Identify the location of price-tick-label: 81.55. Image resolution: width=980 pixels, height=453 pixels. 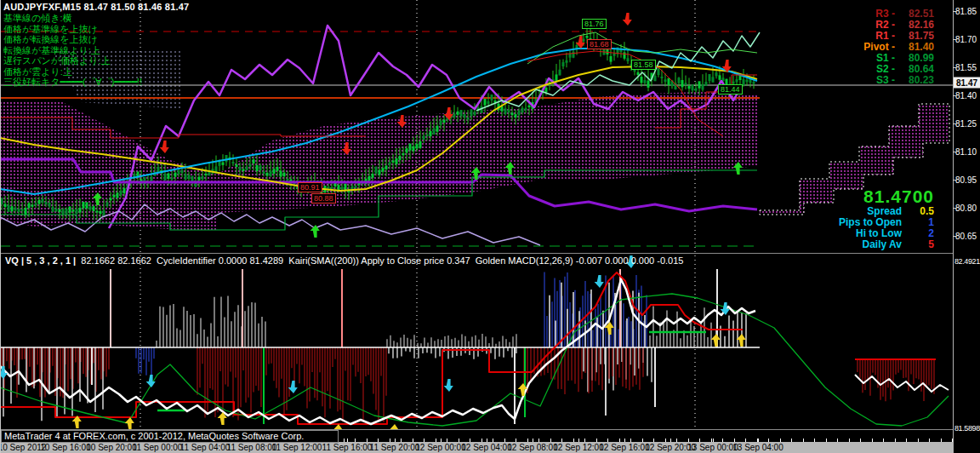
(966, 68).